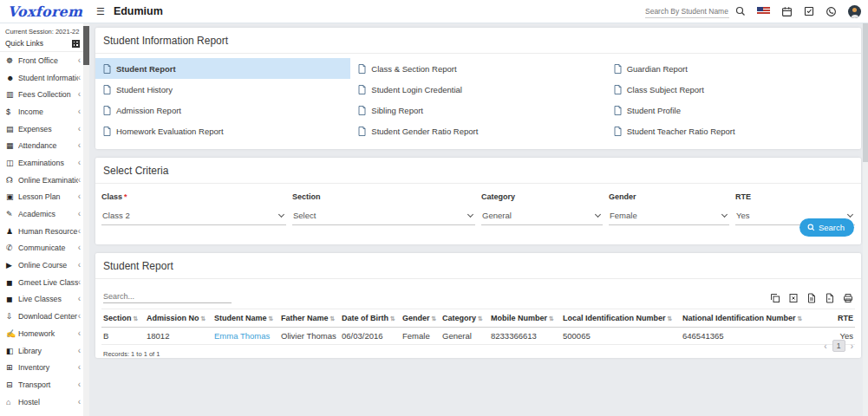 The height and width of the screenshot is (416, 868). What do you see at coordinates (194, 209) in the screenshot?
I see `field-class: Class* Class 2` at bounding box center [194, 209].